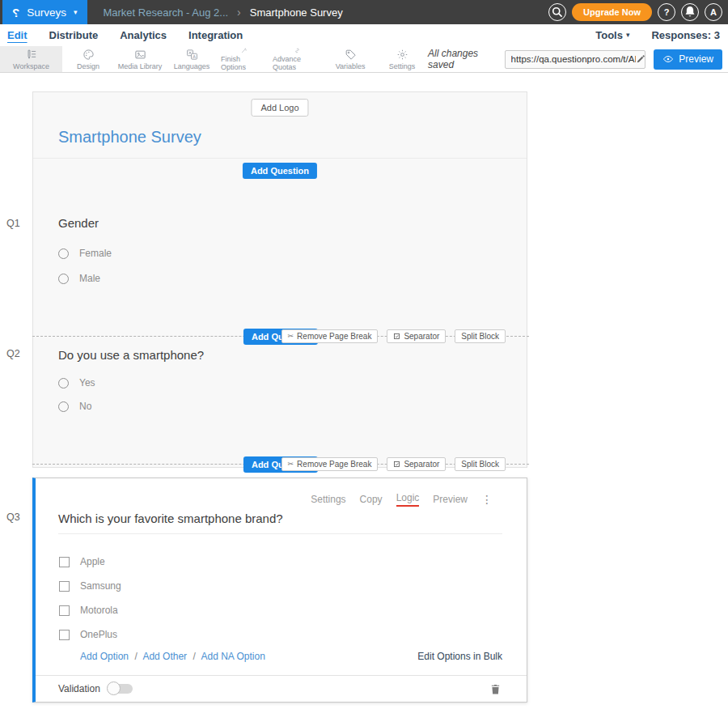 The height and width of the screenshot is (709, 728). What do you see at coordinates (571, 59) in the screenshot?
I see `survey-url-input` at bounding box center [571, 59].